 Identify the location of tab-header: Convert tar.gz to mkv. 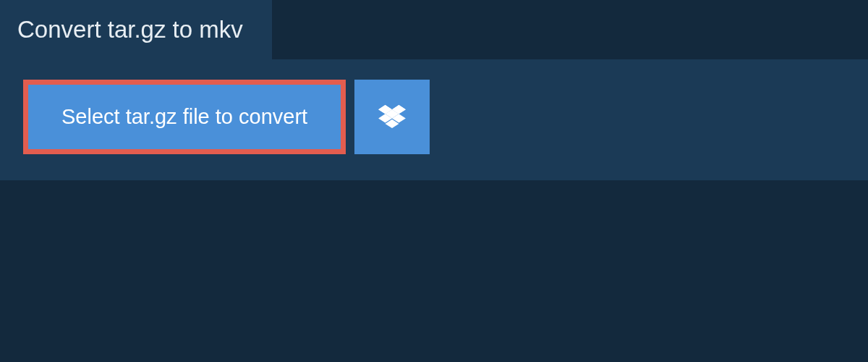
(136, 30).